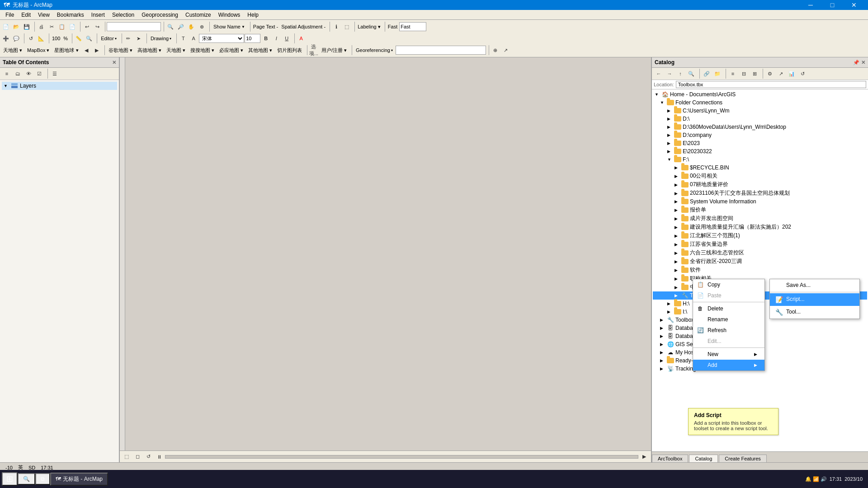 This screenshot has width=868, height=488. I want to click on 00comp-expand: ▶, so click(677, 176).